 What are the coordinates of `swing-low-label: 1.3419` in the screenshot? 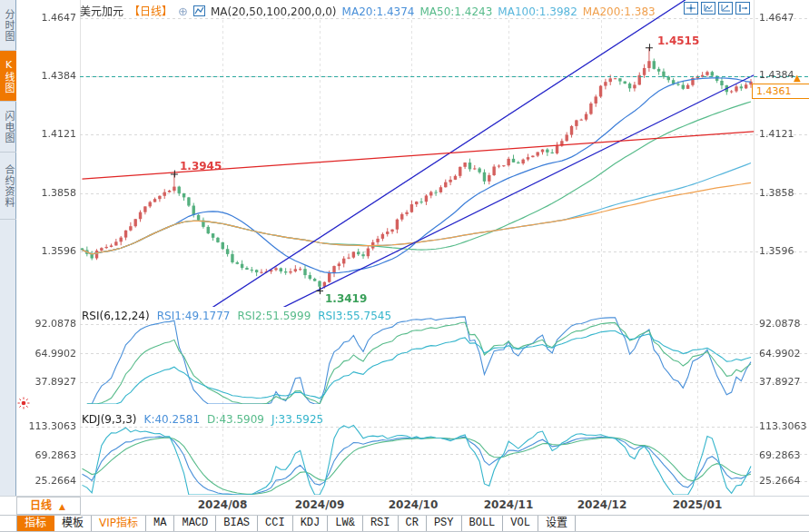 It's located at (346, 299).